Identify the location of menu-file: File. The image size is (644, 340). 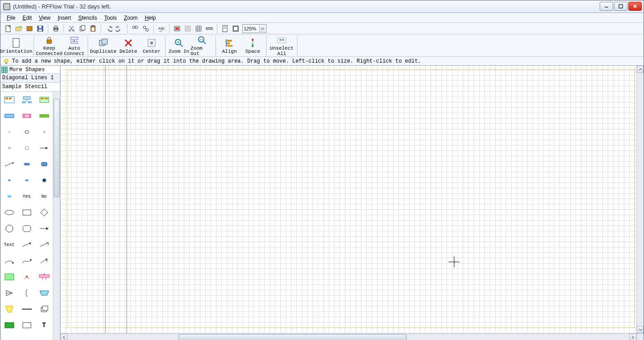
(11, 18).